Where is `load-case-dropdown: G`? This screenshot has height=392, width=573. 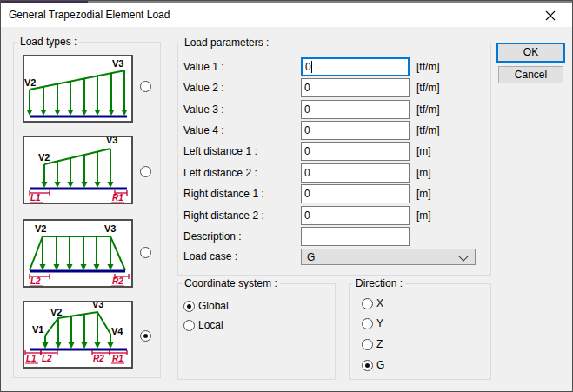 load-case-dropdown: G is located at coordinates (388, 257).